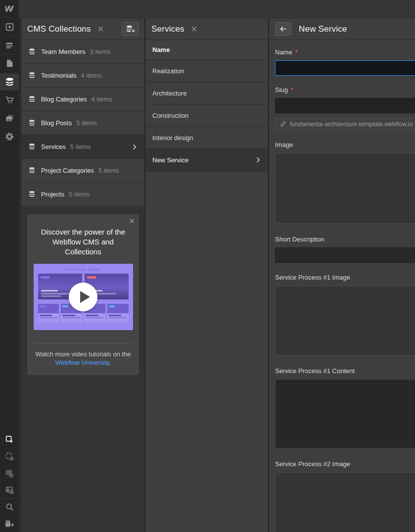 This screenshot has height=532, width=415. What do you see at coordinates (101, 29) in the screenshot?
I see `collections-close-icon` at bounding box center [101, 29].